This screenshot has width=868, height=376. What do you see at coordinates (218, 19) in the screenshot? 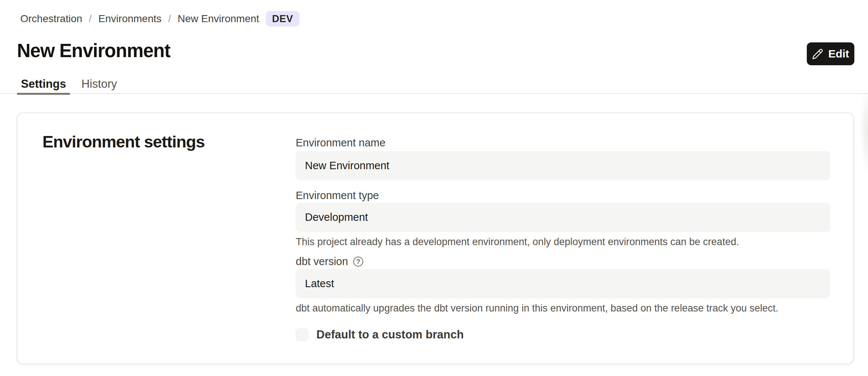
I see `breadcrumb-item-new-environment: New Environment` at bounding box center [218, 19].